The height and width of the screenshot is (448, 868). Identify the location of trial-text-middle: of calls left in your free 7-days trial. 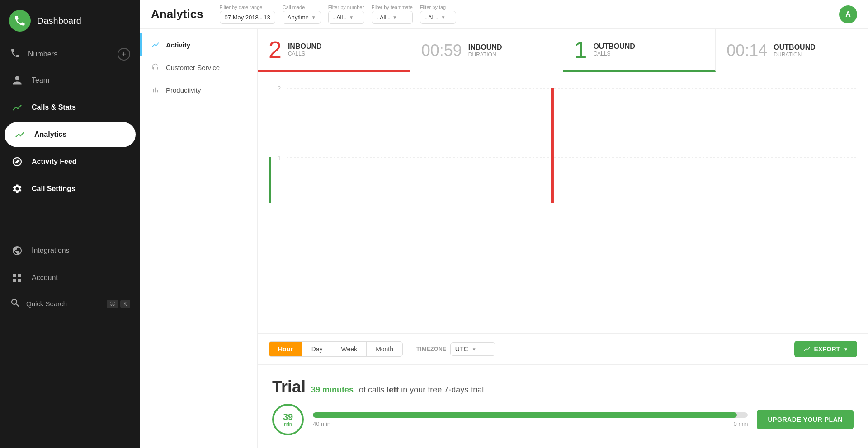
(421, 390).